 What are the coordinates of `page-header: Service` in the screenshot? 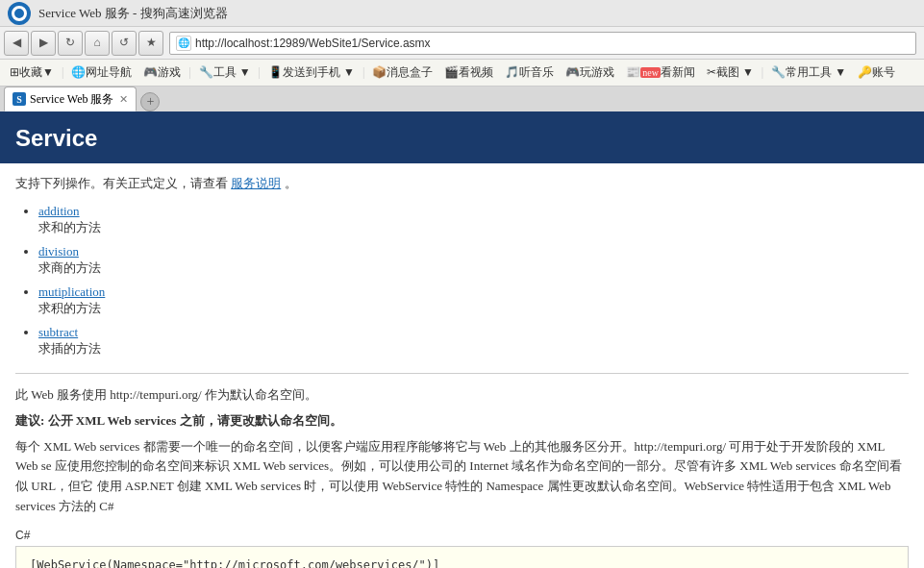 It's located at (462, 138).